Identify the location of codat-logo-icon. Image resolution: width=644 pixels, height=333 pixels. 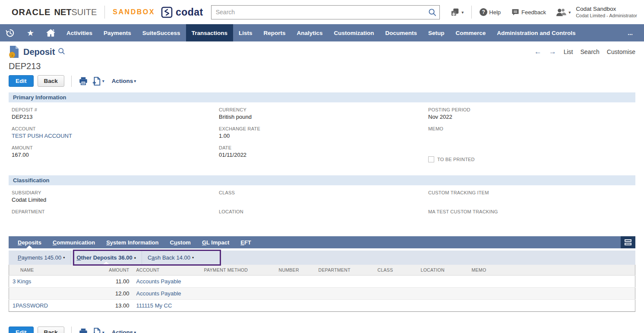
(167, 12).